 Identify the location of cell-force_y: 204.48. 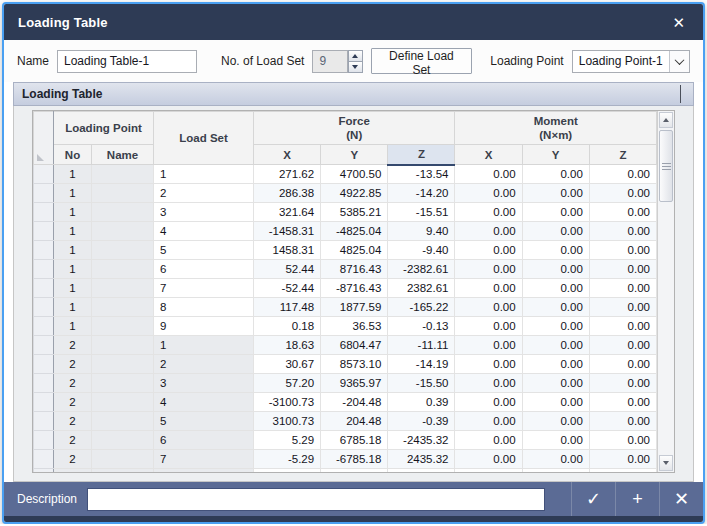
(354, 422).